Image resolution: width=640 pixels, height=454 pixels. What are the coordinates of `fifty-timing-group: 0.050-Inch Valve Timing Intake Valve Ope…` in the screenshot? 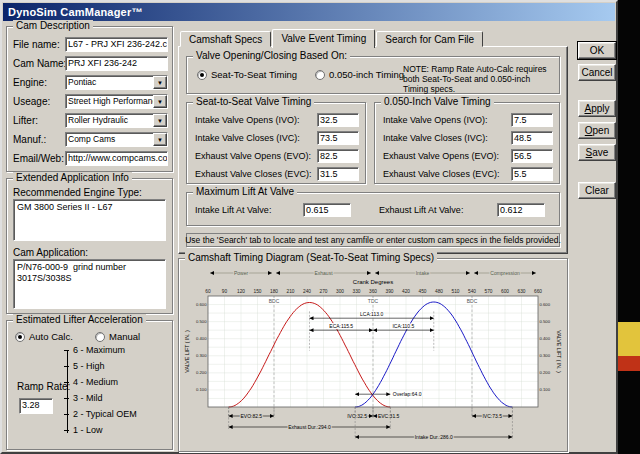 It's located at (467, 143).